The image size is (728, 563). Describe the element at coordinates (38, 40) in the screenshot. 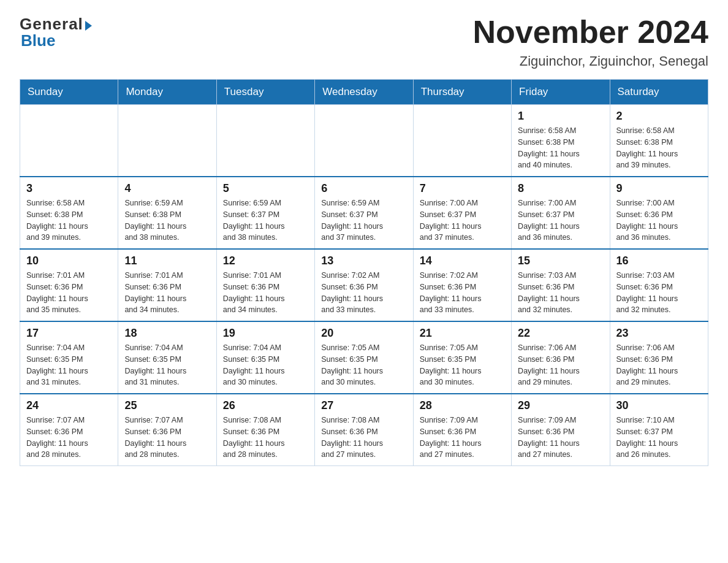

I see `logo-blue-text: Blue` at that location.